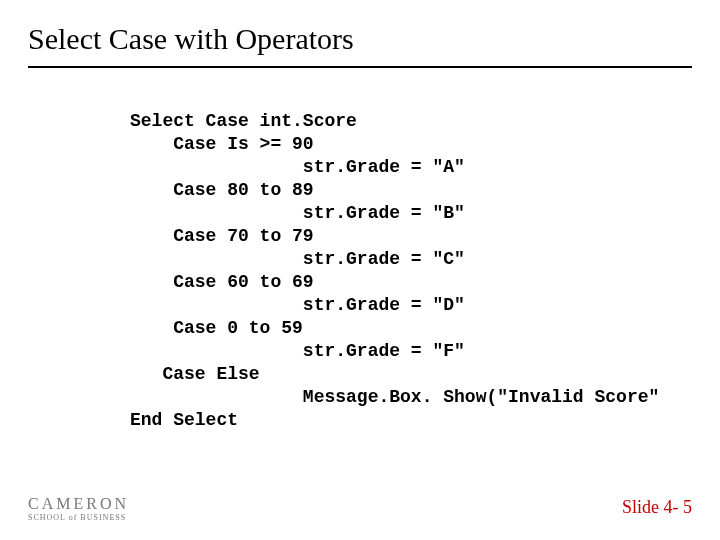 This screenshot has width=720, height=540. I want to click on title-underline, so click(360, 67).